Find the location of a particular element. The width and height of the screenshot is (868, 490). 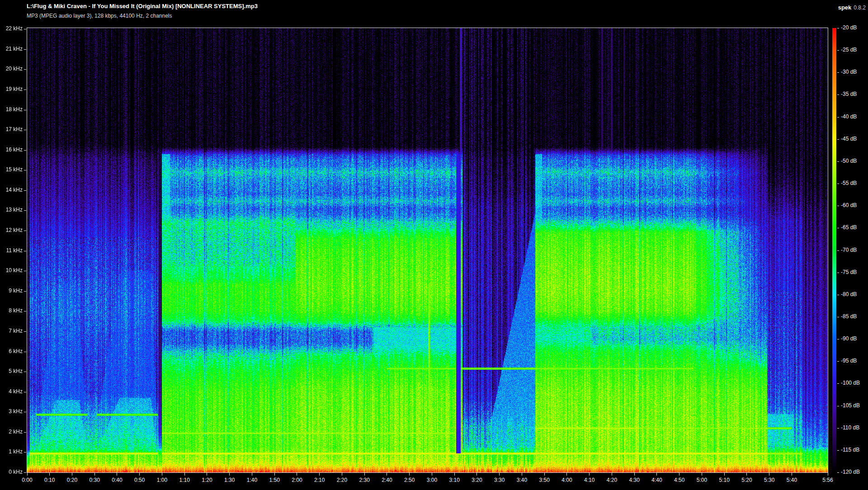

y-tick-label: 0 kHz is located at coordinates (11, 472).